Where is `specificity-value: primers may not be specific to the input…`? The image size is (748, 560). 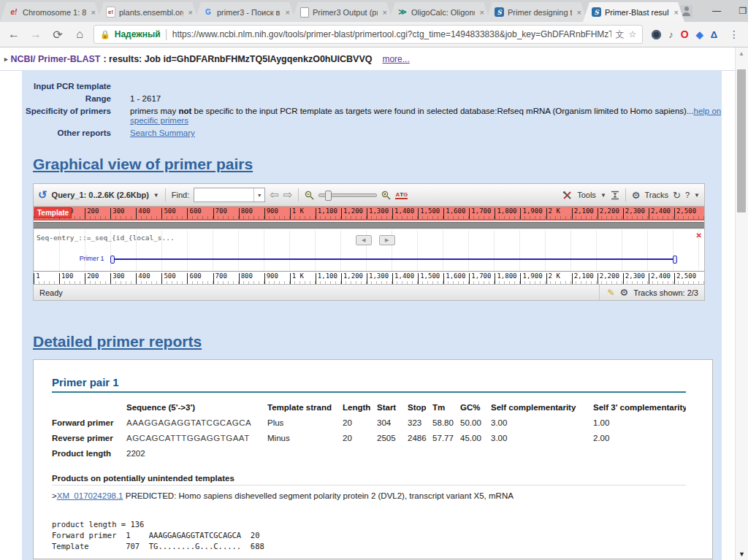
specificity-value: primers may not be specific to the input… is located at coordinates (426, 116).